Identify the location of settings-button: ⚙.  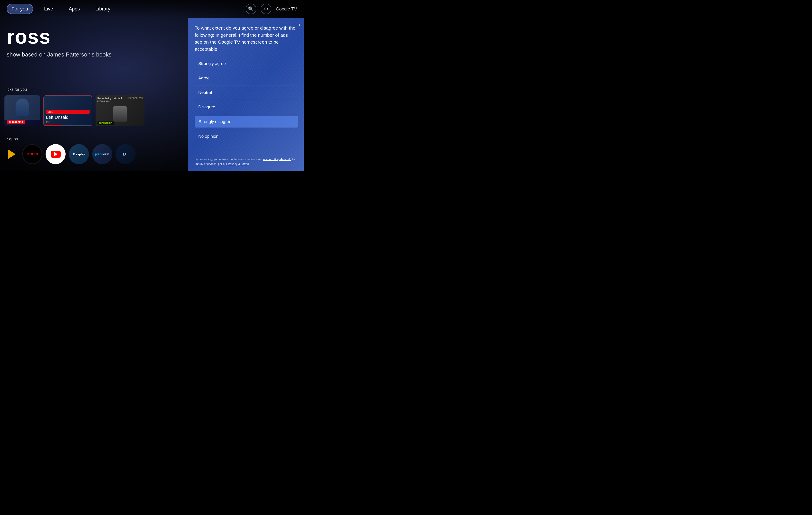
(266, 9).